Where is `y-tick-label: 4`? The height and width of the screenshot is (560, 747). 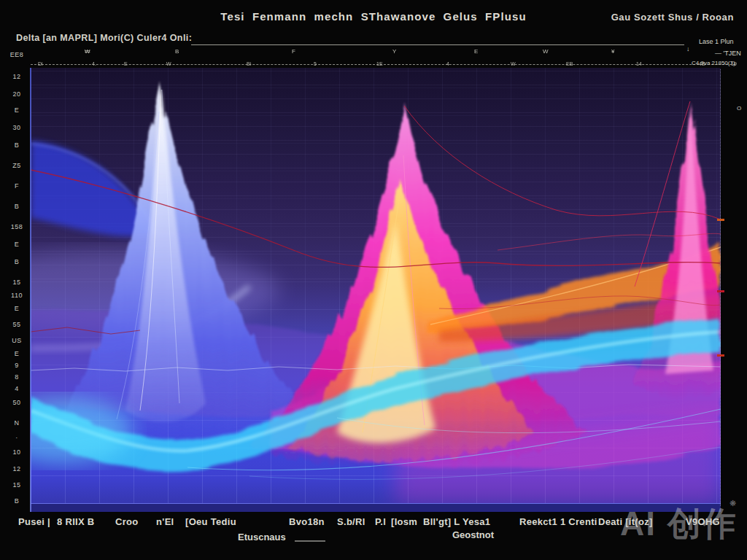
y-tick-label: 4 is located at coordinates (17, 389).